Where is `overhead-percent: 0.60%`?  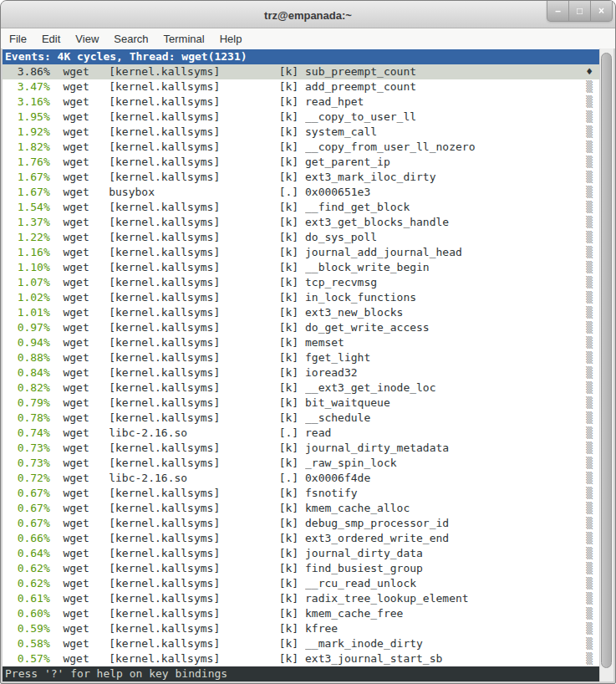
overhead-percent: 0.60% is located at coordinates (27, 614).